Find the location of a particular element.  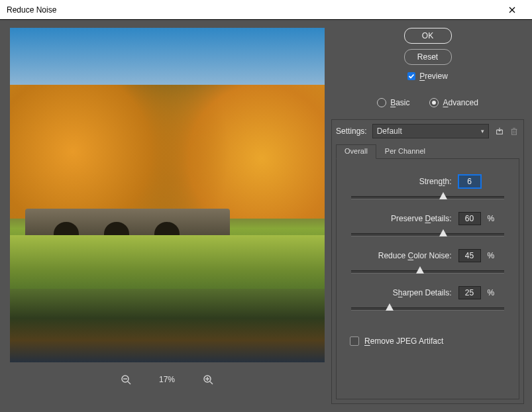

mode-basic-label: Basic is located at coordinates (400, 103).